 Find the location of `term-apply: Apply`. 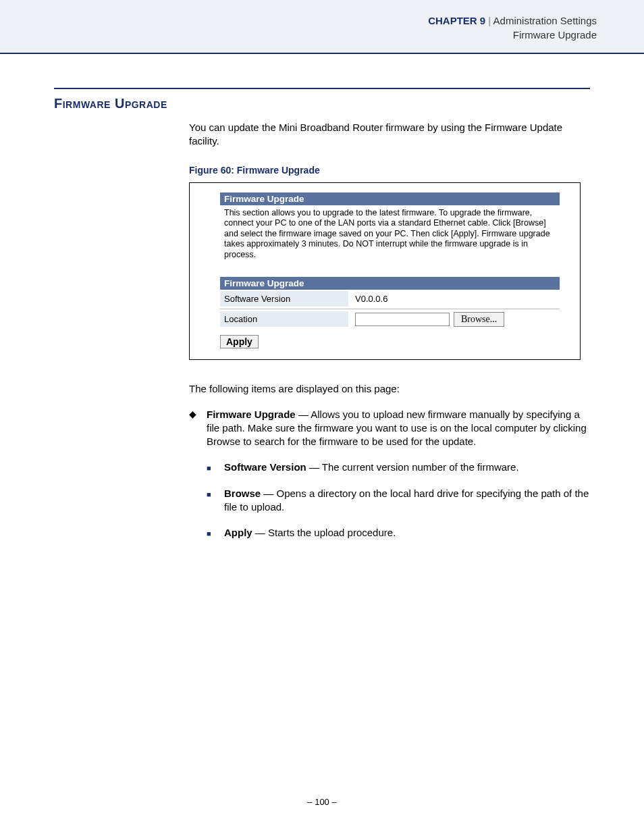

term-apply: Apply is located at coordinates (238, 532).